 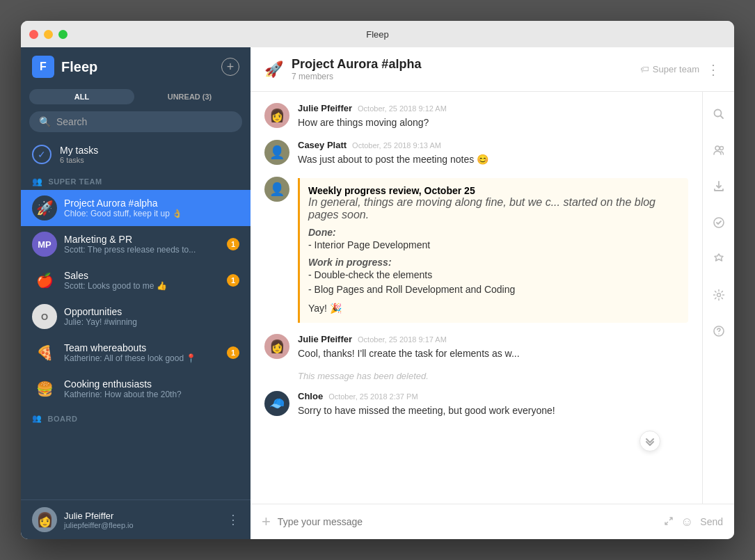 I want to click on expand-icon, so click(x=669, y=522).